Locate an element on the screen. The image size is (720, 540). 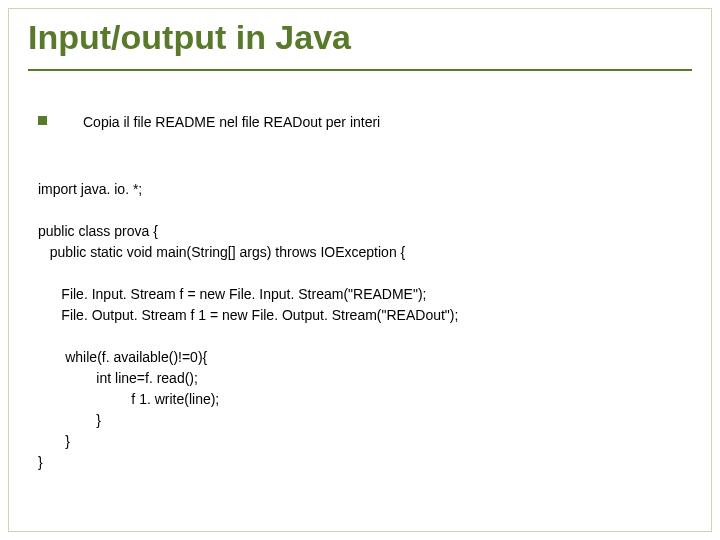
code-line: File. Output. Stream f 1 = new File. Out… is located at coordinates (248, 315).